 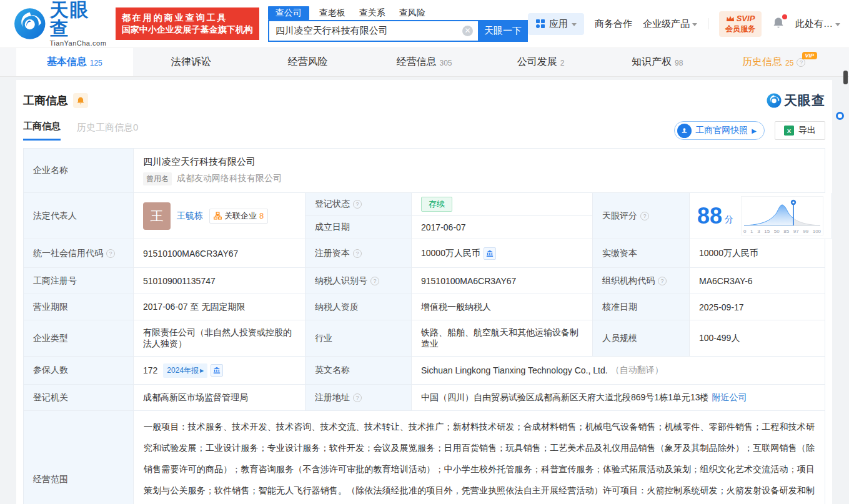 I want to click on snapshot-label: 工商官网快照, so click(x=722, y=131).